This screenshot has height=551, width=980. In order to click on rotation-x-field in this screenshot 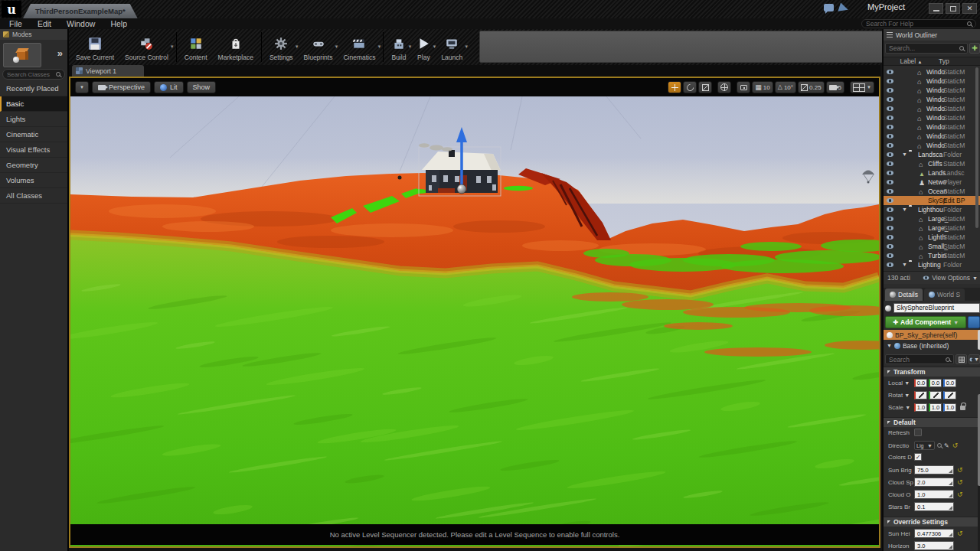, I will do `click(920, 395)`.